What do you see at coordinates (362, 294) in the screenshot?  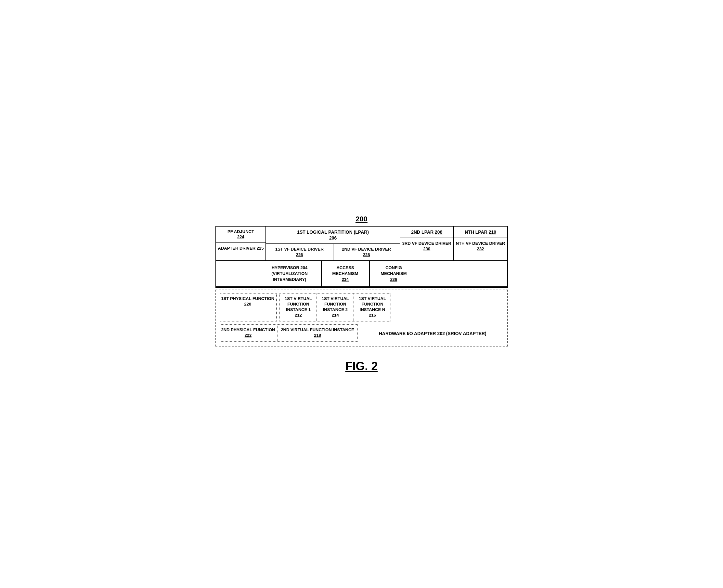 I see `diagram-container: 200 PF ADJUNCT 224 ADAPTER DRIVER 225` at bounding box center [362, 294].